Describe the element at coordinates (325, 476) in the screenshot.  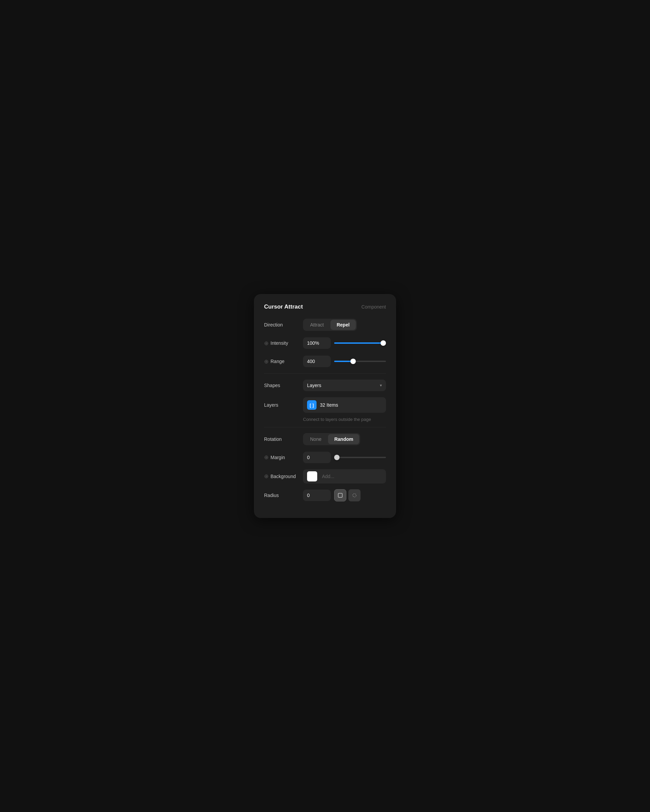
I see `background-row: ⊕ Background Add...` at that location.